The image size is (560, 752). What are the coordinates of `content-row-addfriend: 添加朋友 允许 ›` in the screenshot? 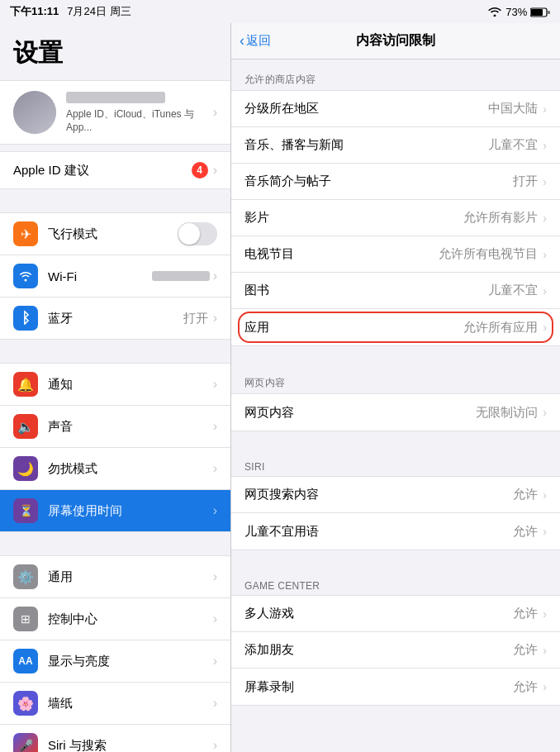 It's located at (396, 650).